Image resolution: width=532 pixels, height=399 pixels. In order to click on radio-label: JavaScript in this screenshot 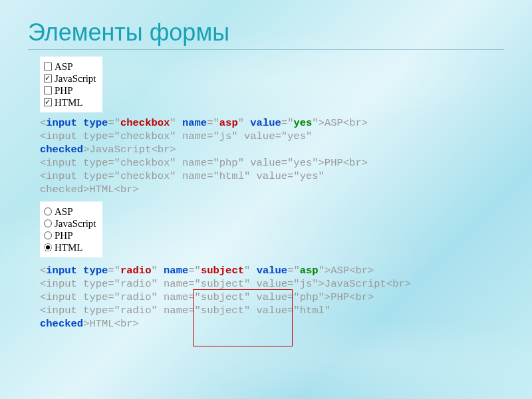, I will do `click(75, 223)`.